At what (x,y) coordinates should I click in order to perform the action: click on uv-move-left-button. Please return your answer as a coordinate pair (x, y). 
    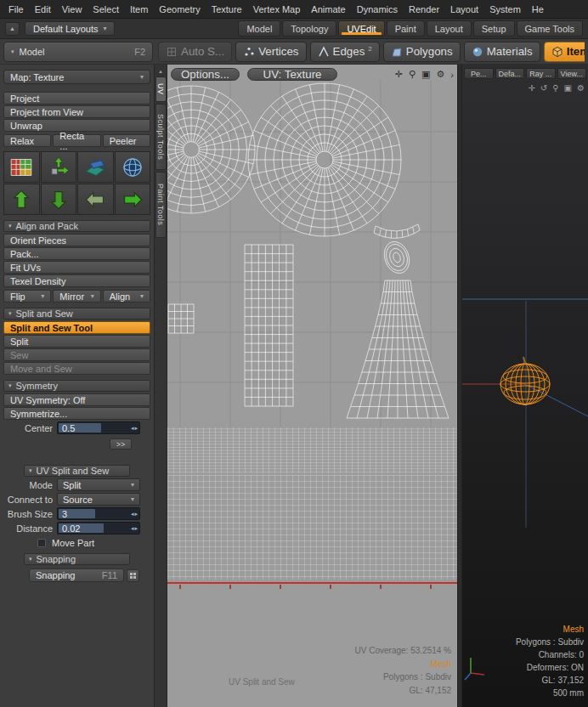
    Looking at the image, I should click on (95, 199).